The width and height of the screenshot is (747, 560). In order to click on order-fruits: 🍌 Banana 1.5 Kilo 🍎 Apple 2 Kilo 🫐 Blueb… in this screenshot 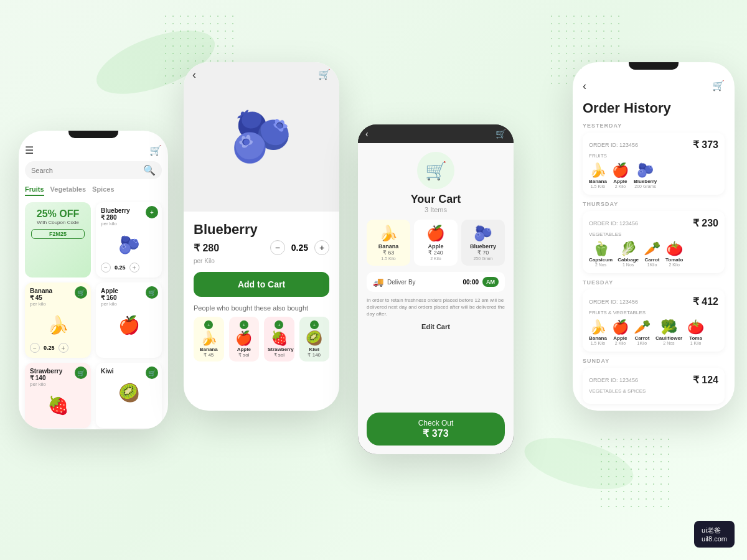, I will do `click(654, 175)`.